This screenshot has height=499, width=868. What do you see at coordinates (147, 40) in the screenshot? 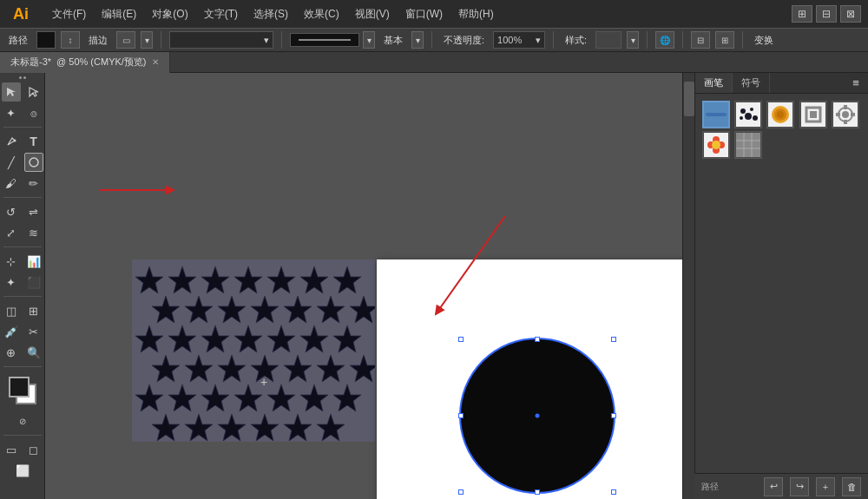
I see `stroke-weight: ▾` at bounding box center [147, 40].